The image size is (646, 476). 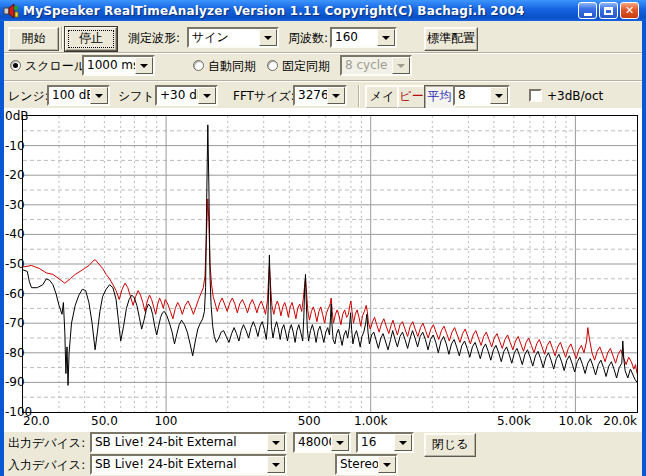 I want to click on x-axis-tick-label: 100, so click(x=166, y=421).